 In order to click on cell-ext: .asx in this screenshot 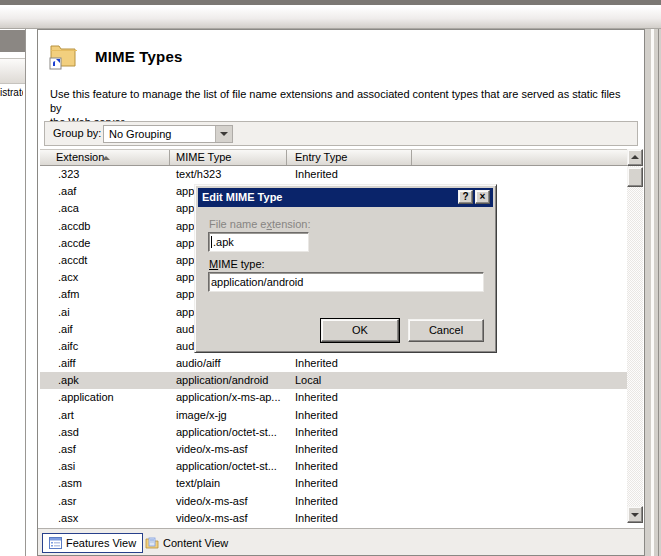, I will do `click(105, 518)`.